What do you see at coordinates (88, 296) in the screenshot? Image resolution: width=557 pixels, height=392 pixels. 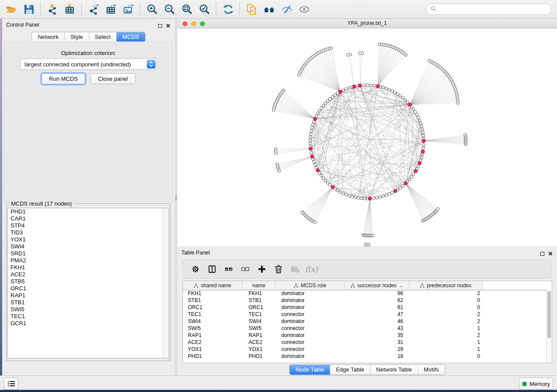 I see `list-item: RAP1` at bounding box center [88, 296].